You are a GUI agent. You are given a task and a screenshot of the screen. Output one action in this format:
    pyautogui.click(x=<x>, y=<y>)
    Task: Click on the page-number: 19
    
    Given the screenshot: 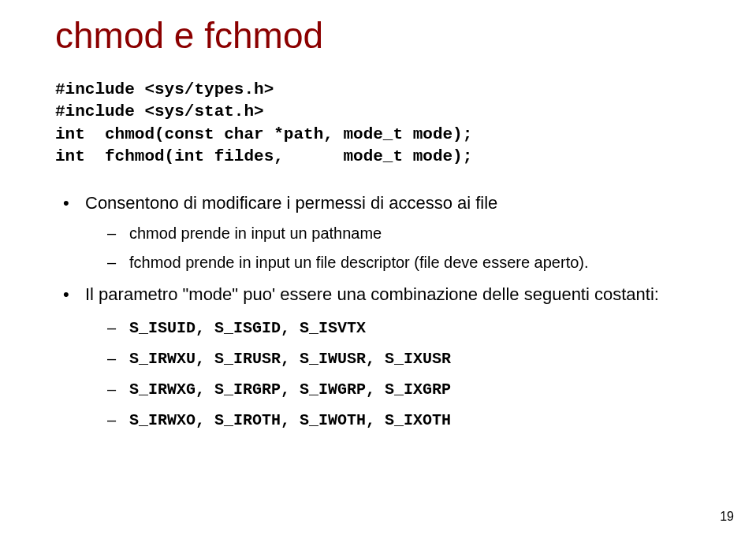 What is the action you would take?
    pyautogui.click(x=727, y=517)
    